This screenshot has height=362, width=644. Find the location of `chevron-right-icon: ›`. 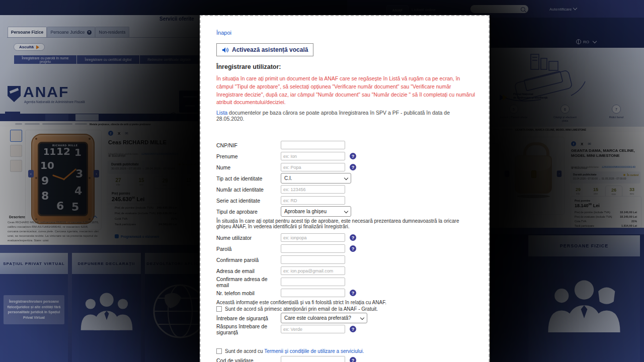

chevron-right-icon: › is located at coordinates (196, 236).